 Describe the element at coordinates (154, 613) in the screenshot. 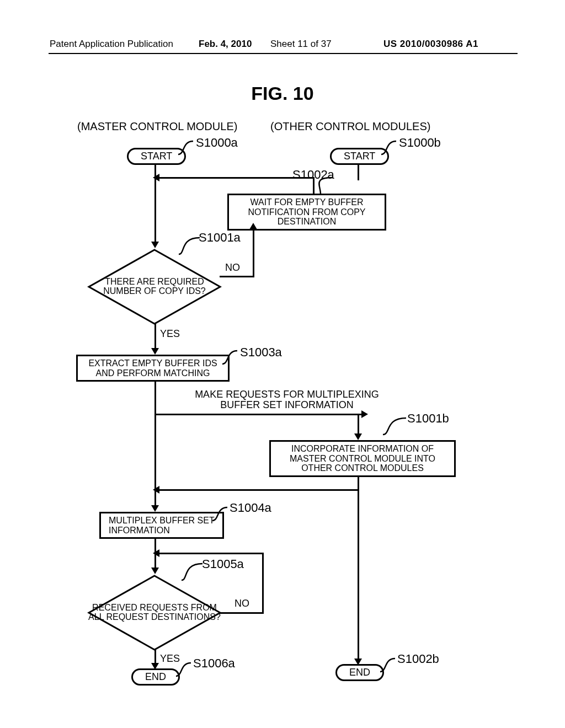

I see `decision-s1005a-text: RECEIVED REQUESTS FROM ALL REQUEST DESTI…` at that location.